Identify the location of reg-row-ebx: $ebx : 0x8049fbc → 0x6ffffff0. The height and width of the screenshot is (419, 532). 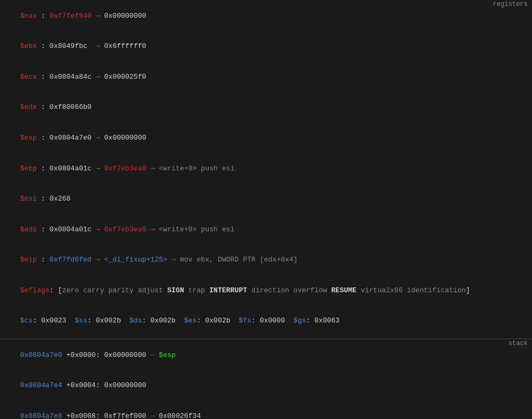
(266, 47).